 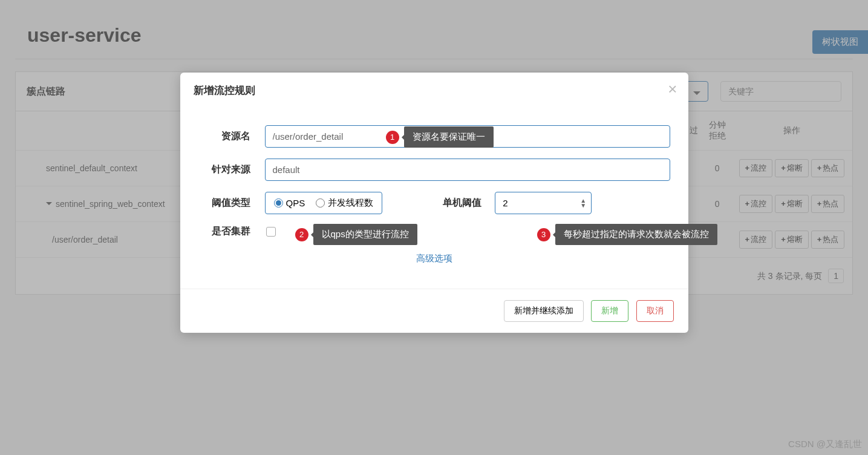 What do you see at coordinates (365, 235) in the screenshot?
I see `callout-2-text: 以qps的类型进行流控` at bounding box center [365, 235].